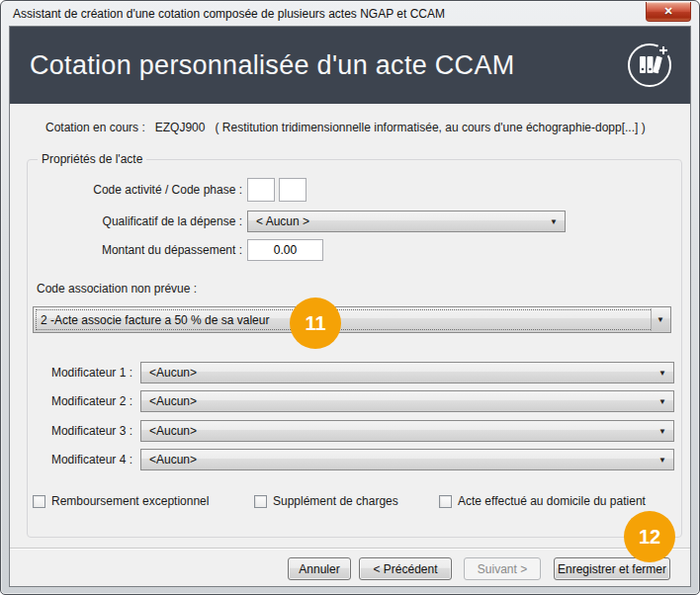 This screenshot has height=595, width=700. I want to click on previous-button: < Précédent, so click(405, 569).